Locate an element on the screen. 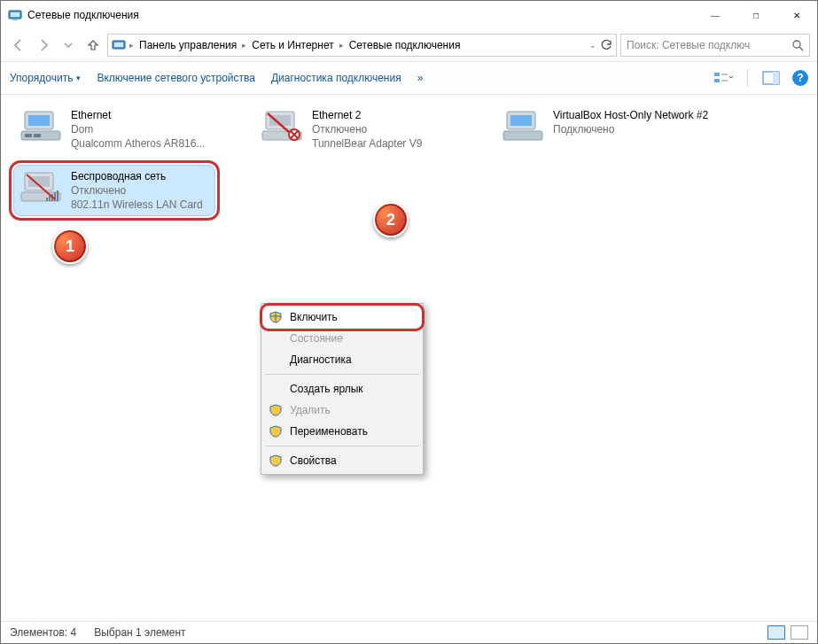 This screenshot has height=644, width=818. large-icons-view-button is located at coordinates (799, 632).